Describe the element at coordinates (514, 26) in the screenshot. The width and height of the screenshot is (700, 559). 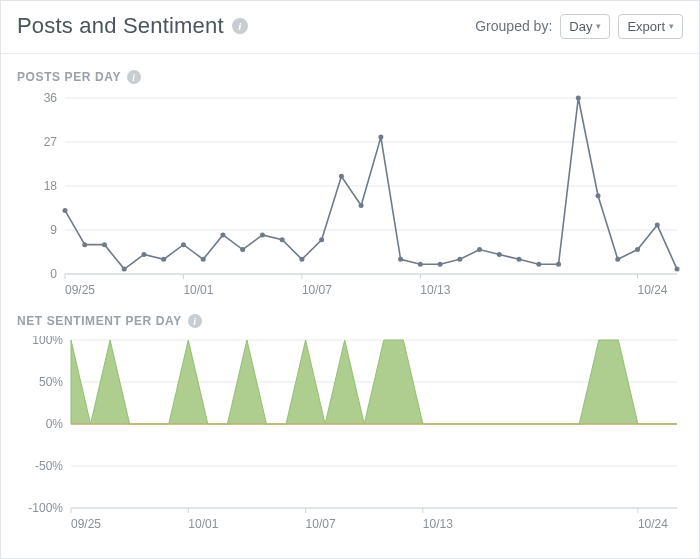
I see `grouped-by-label: Grouped by:` at that location.